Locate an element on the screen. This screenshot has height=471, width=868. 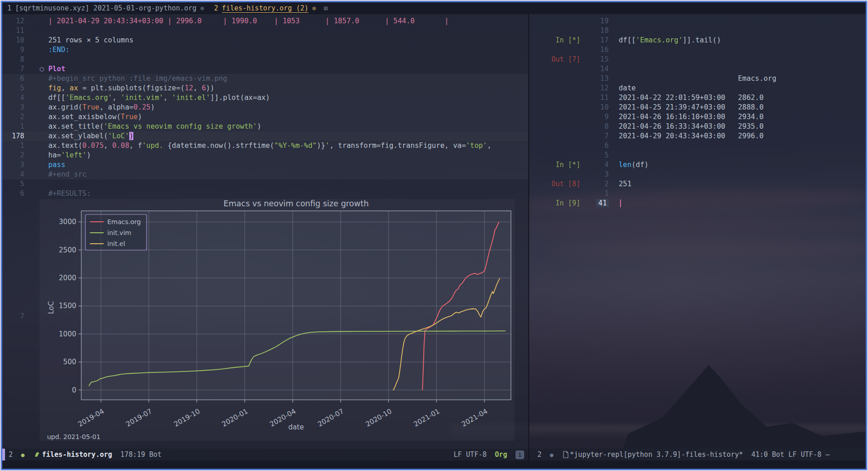
line-content: pass is located at coordinates (53, 165).